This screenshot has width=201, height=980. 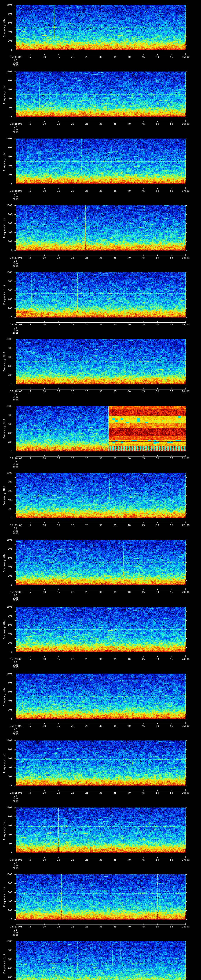 I want to click on spectrogram-panel: Frequency (Hz) 15:24:00 25:00 0200400600…, so click(x=100, y=702).